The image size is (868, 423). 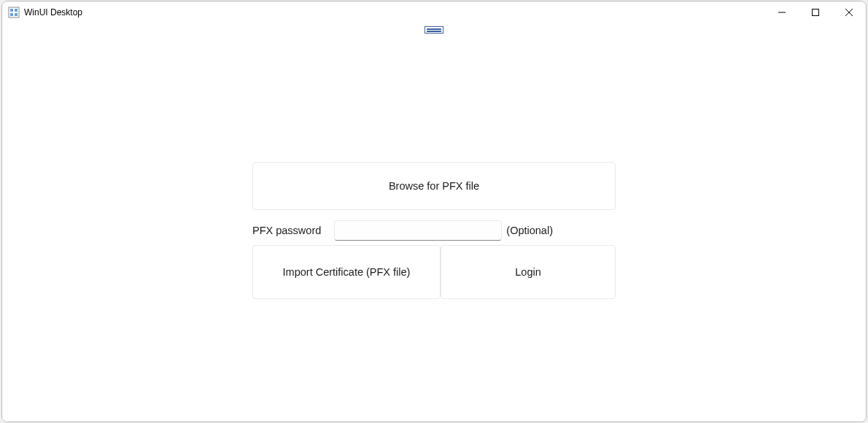 What do you see at coordinates (815, 12) in the screenshot?
I see `window-controls` at bounding box center [815, 12].